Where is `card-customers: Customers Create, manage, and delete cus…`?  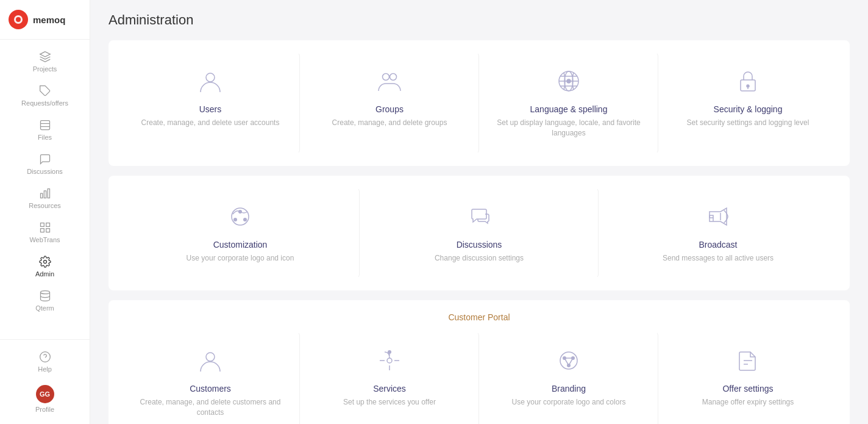
card-customers: Customers Create, manage, and delete cus… is located at coordinates (210, 378).